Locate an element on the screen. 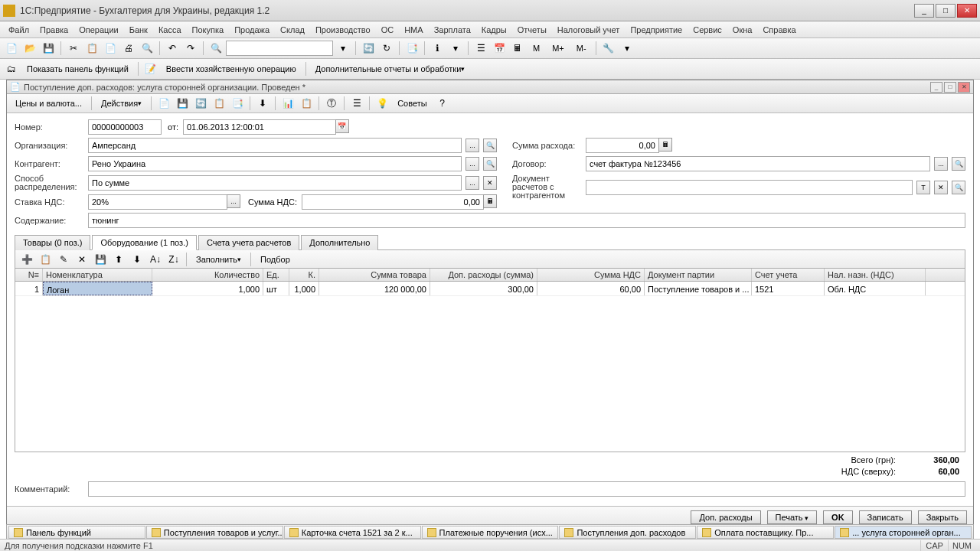  prices-button: Цены и валюта... is located at coordinates (49, 103).